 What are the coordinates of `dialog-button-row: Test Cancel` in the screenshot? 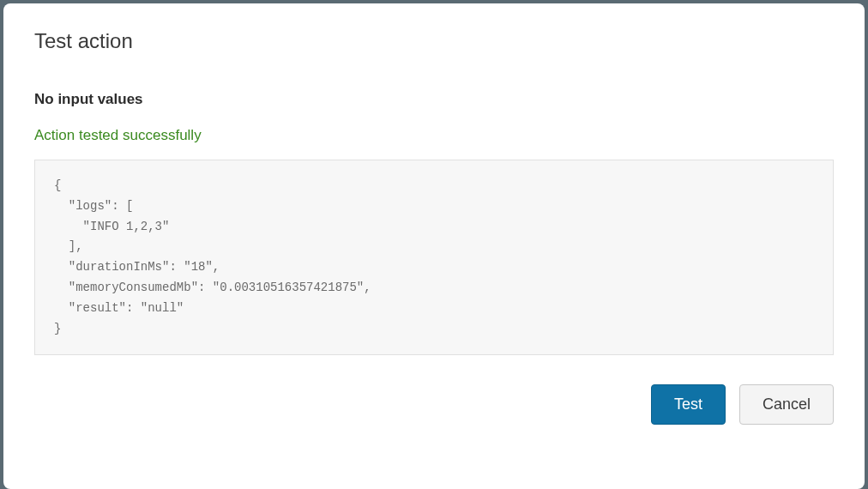 It's located at (434, 405).